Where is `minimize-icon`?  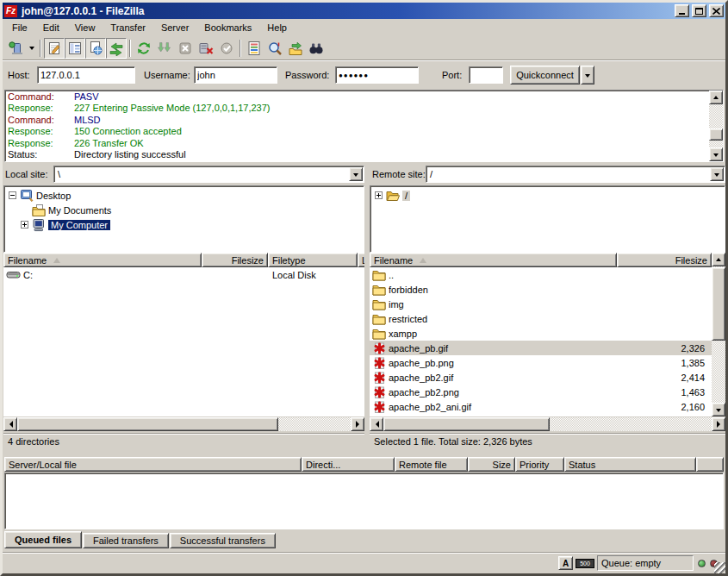
minimize-icon is located at coordinates (682, 14).